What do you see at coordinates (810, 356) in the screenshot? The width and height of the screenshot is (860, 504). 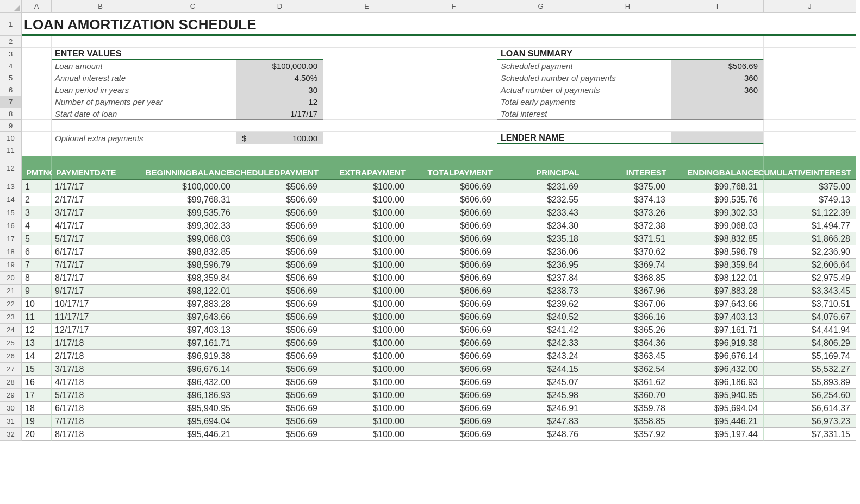 I see `cumulative-interest: $5,169.74` at bounding box center [810, 356].